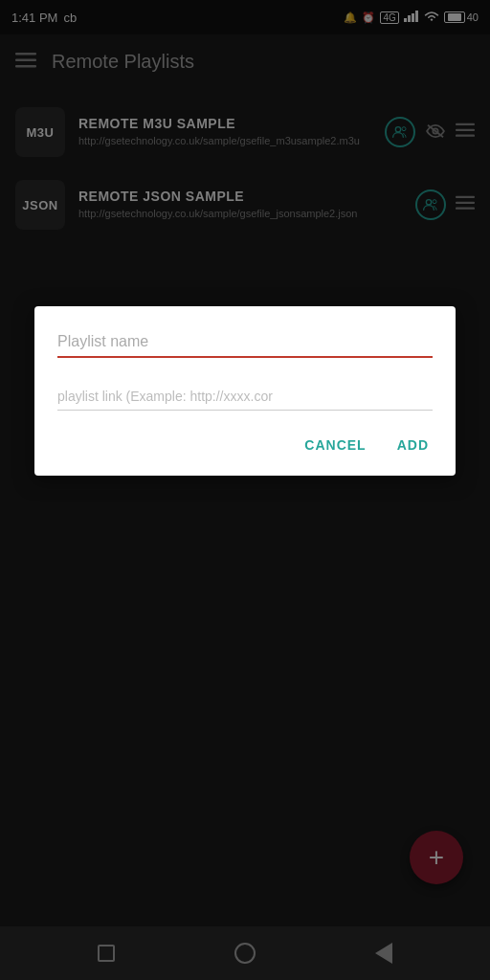 The width and height of the screenshot is (490, 980). I want to click on dialog-actions: CANCEL ADD, so click(245, 445).